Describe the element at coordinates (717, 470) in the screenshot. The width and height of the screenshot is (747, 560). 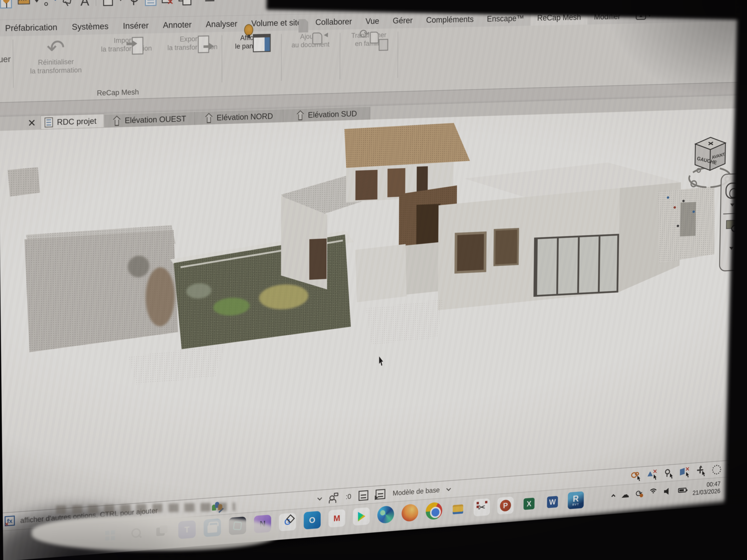
I see `background-processes-icon` at that location.